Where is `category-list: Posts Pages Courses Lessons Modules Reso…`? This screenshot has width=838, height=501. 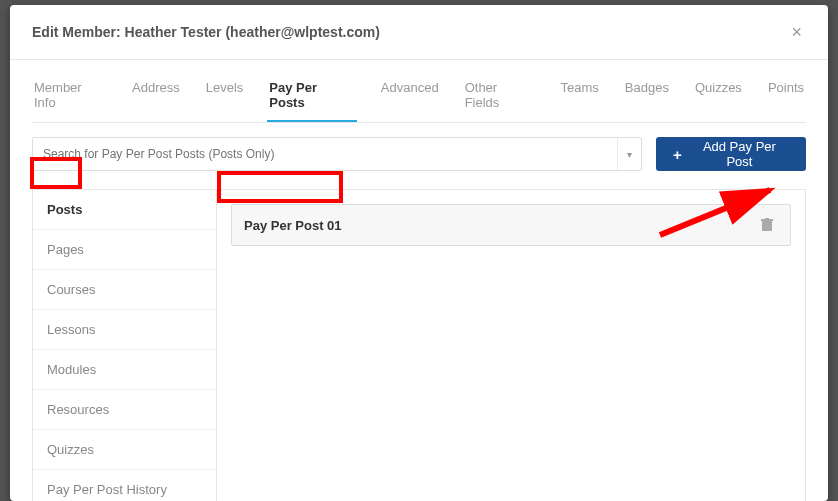
category-list: Posts Pages Courses Lessons Modules Reso… is located at coordinates (124, 345).